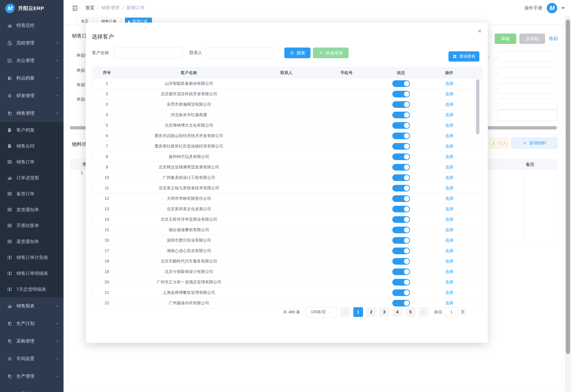 This screenshot has width=571, height=392. I want to click on sidebar-item: 销售订单计划表, so click(32, 257).